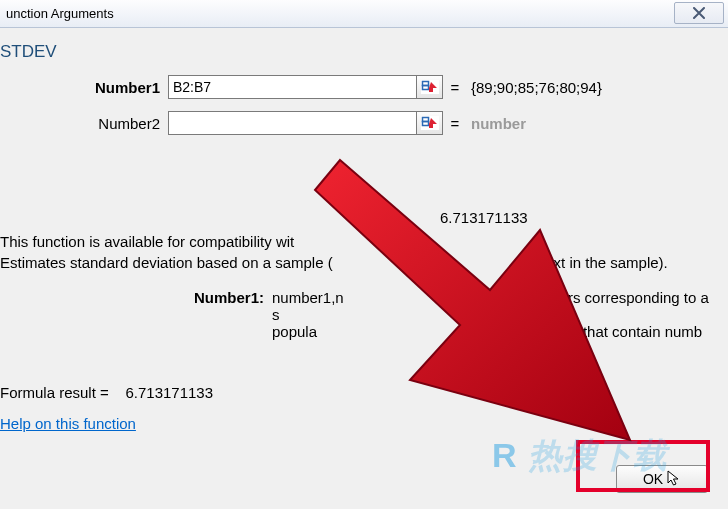 The height and width of the screenshot is (509, 728). Describe the element at coordinates (169, 392) in the screenshot. I see `formula-result-value: 6.713171133` at that location.